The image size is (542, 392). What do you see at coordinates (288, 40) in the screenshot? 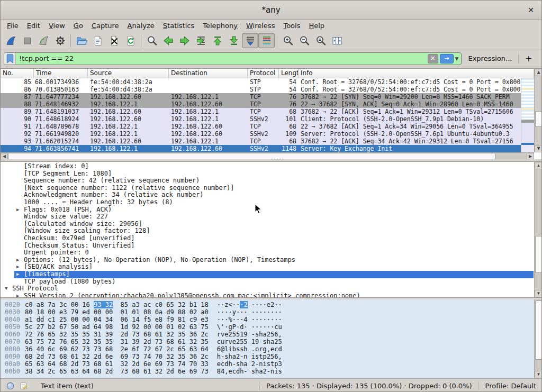
I see `zoom-in-button` at bounding box center [288, 40].